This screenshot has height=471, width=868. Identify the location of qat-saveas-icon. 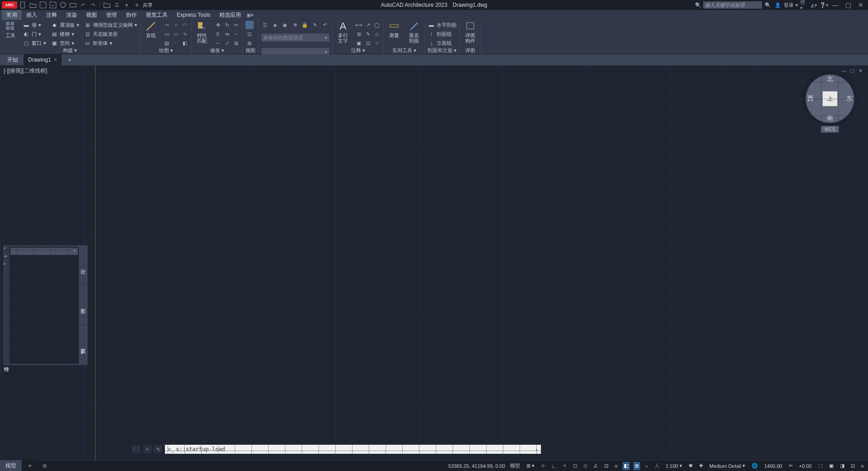
(53, 5).